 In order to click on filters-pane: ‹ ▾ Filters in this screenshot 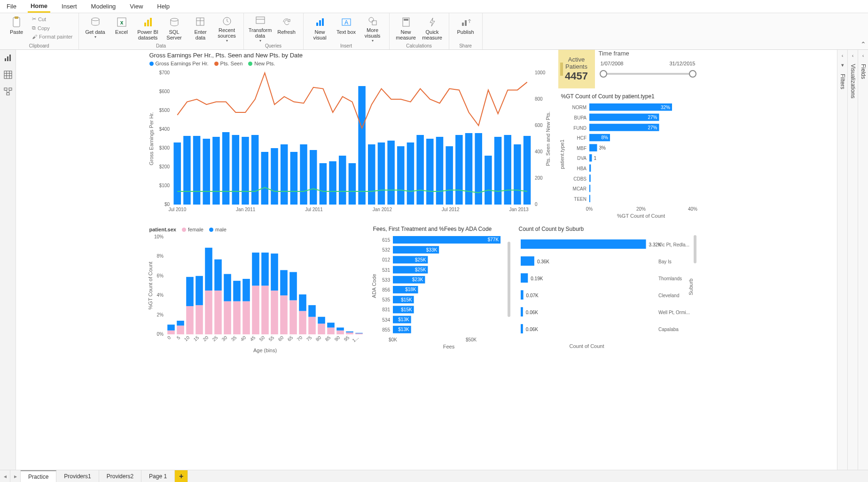, I will do `click(842, 260)`.